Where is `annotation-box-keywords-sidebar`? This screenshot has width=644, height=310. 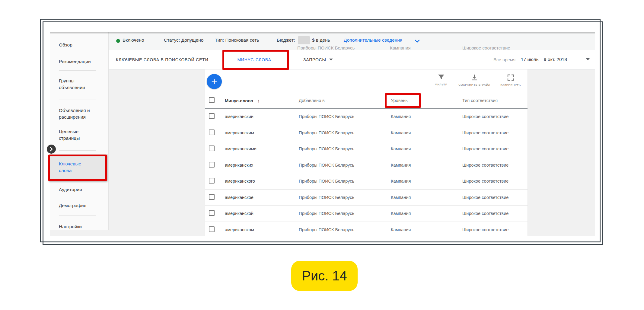 annotation-box-keywords-sidebar is located at coordinates (78, 168).